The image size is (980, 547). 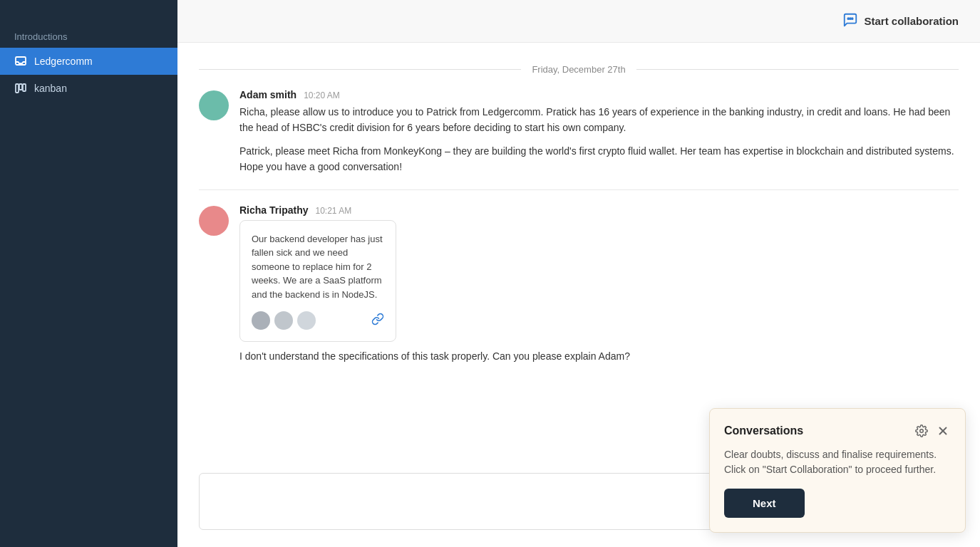 What do you see at coordinates (63, 61) in the screenshot?
I see `sidebar-item-ledgercomm-label: Ledgercomm` at bounding box center [63, 61].